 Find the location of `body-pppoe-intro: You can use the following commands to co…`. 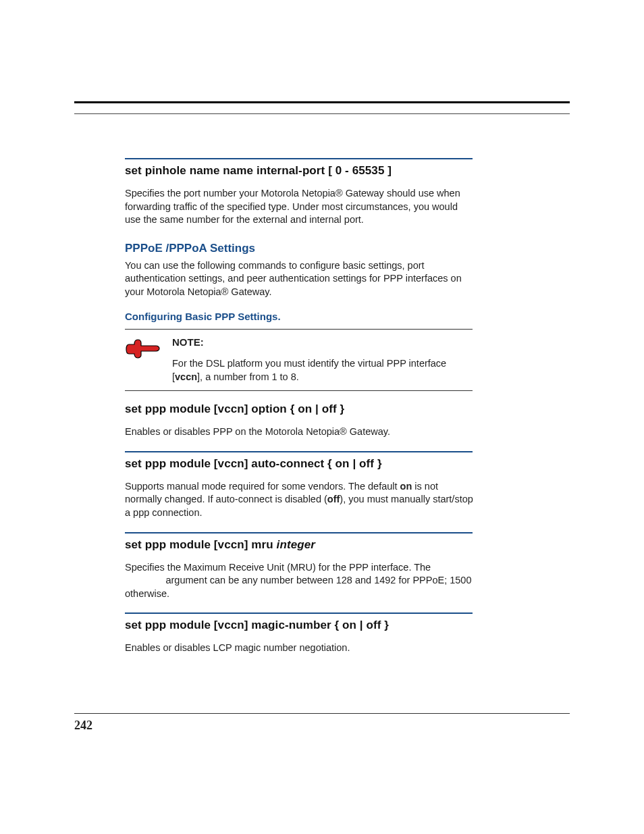

body-pppoe-intro: You can use the following commands to co… is located at coordinates (300, 280).